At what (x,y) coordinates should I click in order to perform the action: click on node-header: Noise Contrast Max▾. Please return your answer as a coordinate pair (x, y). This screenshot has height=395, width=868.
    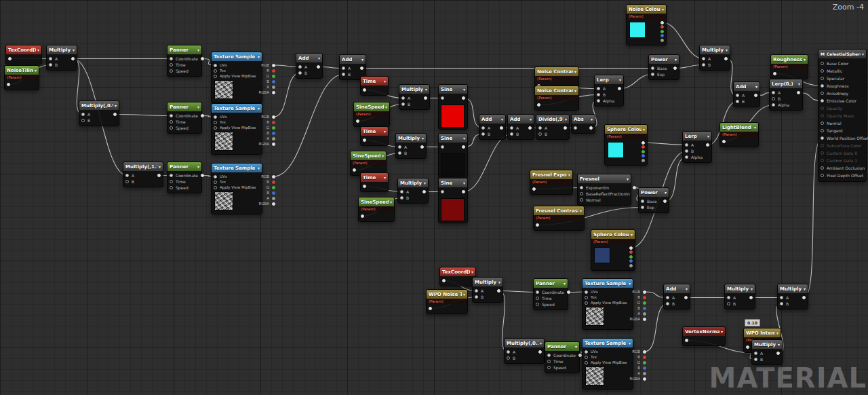
    Looking at the image, I should click on (557, 91).